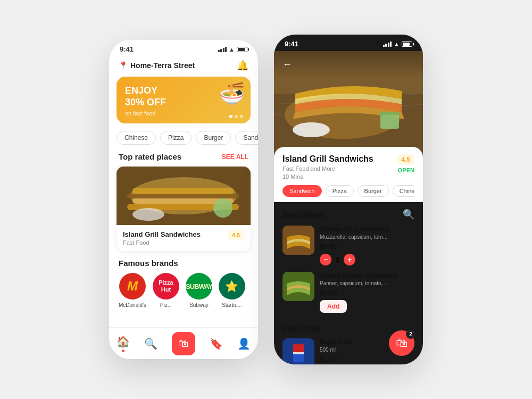  I want to click on brands-title: Famous brands, so click(148, 263).